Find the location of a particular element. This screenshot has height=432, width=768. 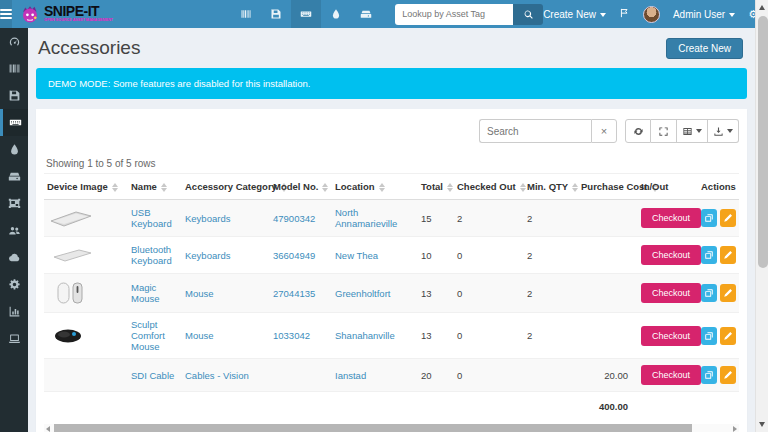

scroll-left-arrow-icon is located at coordinates (48, 429).